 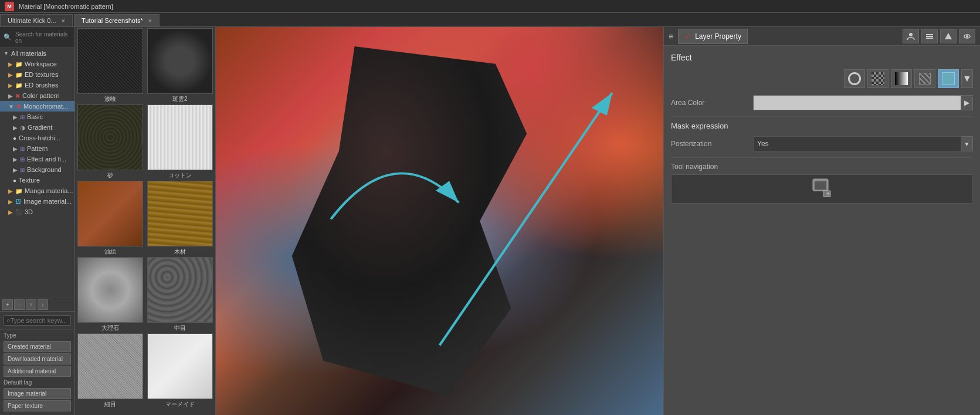 What do you see at coordinates (857, 103) in the screenshot?
I see `area-color-swatch` at bounding box center [857, 103].